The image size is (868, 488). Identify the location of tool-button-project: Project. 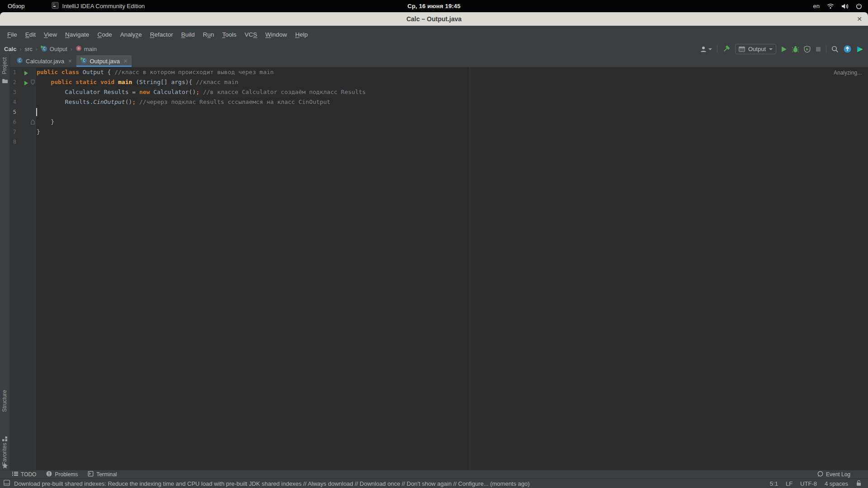
(5, 66).